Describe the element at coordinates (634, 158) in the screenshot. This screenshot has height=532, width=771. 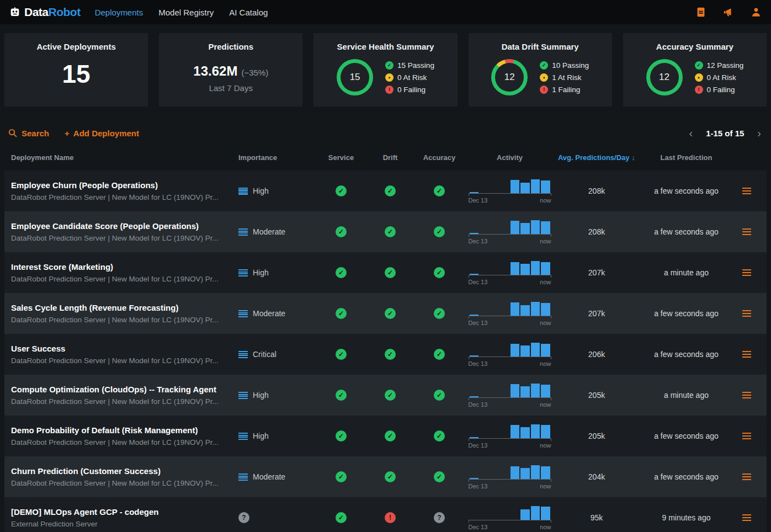
I see `sort-desc-icon: ↓` at that location.